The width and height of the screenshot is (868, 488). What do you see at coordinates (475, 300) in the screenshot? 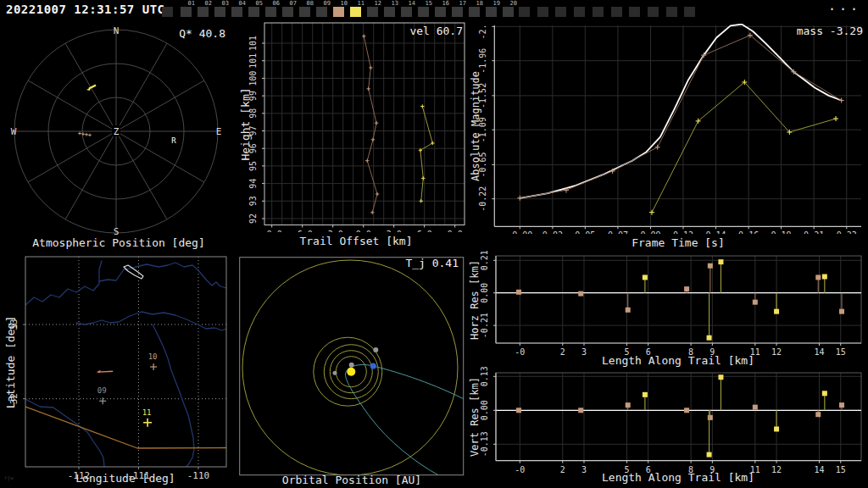
I see `horz-ylabel: Horz Res [km]` at bounding box center [475, 300].